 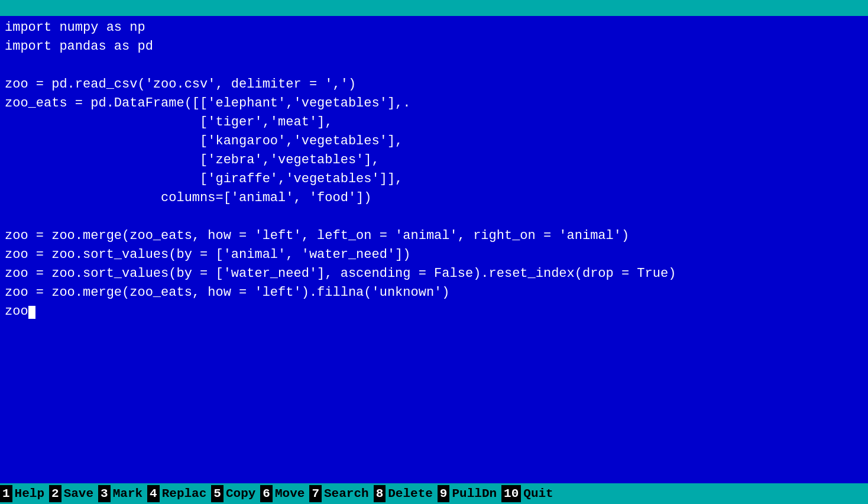 What do you see at coordinates (434, 179) in the screenshot?
I see `code-line: ['giraffe','vegetables']],` at bounding box center [434, 179].